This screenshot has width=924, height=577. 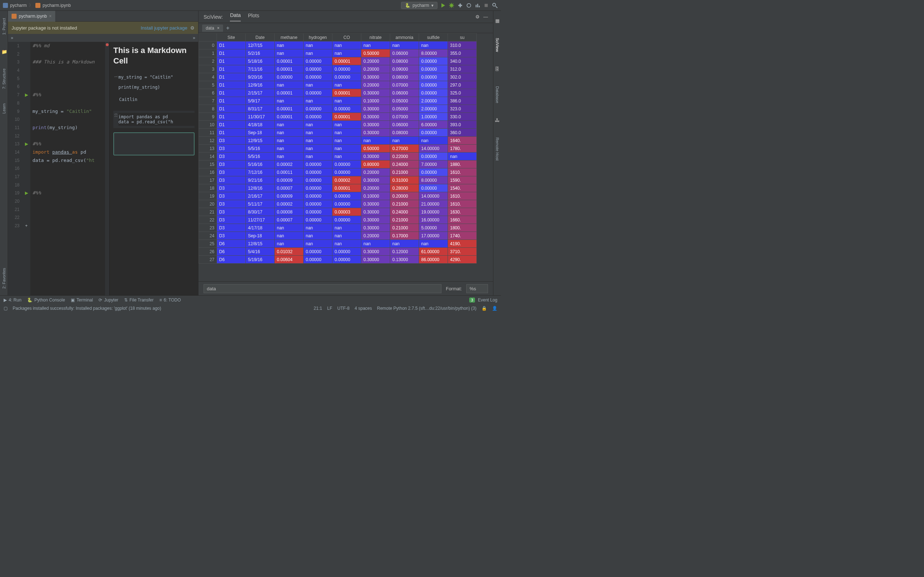 What do you see at coordinates (462, 212) in the screenshot?
I see `table-cell: 1630.` at bounding box center [462, 212].